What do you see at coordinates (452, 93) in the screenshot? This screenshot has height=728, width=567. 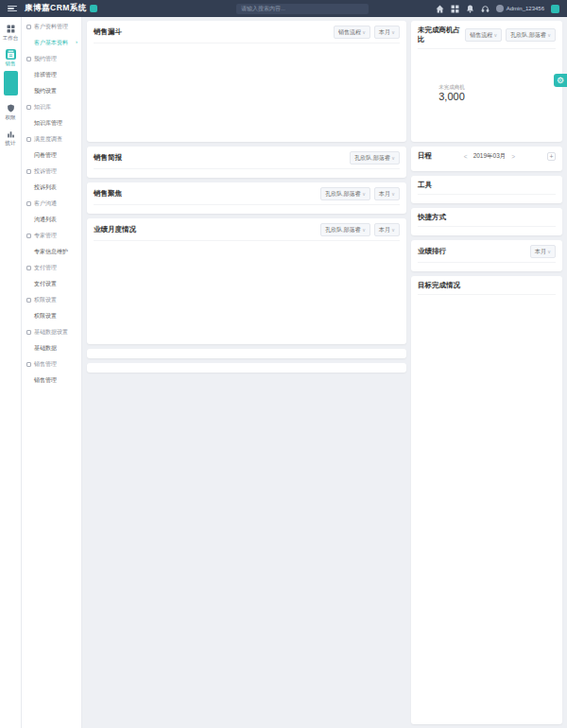 I see `donut-chart: 未完成商机 3,000` at bounding box center [452, 93].